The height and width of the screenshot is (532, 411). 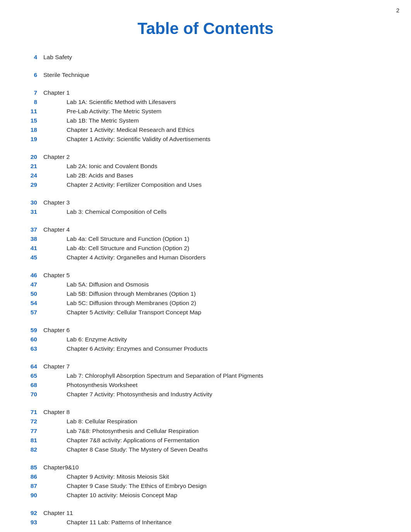 I want to click on toc-row: 37Chapter 4, so click(x=206, y=230).